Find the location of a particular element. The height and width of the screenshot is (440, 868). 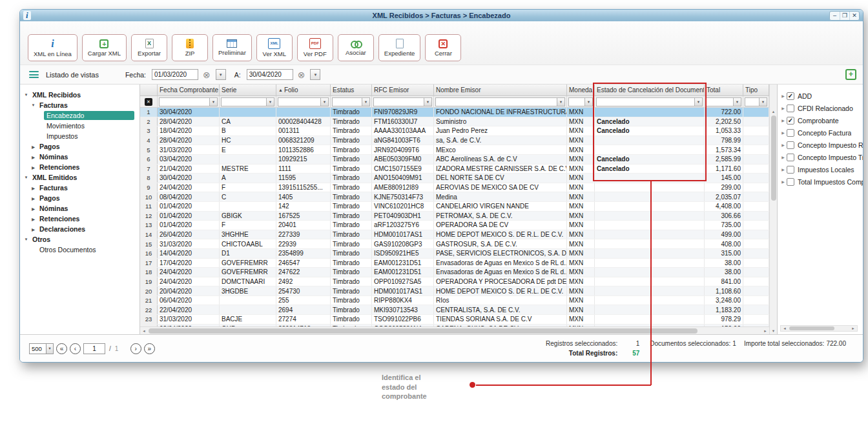

toolbar-button-cerrar: ✕Cerrar is located at coordinates (443, 48).